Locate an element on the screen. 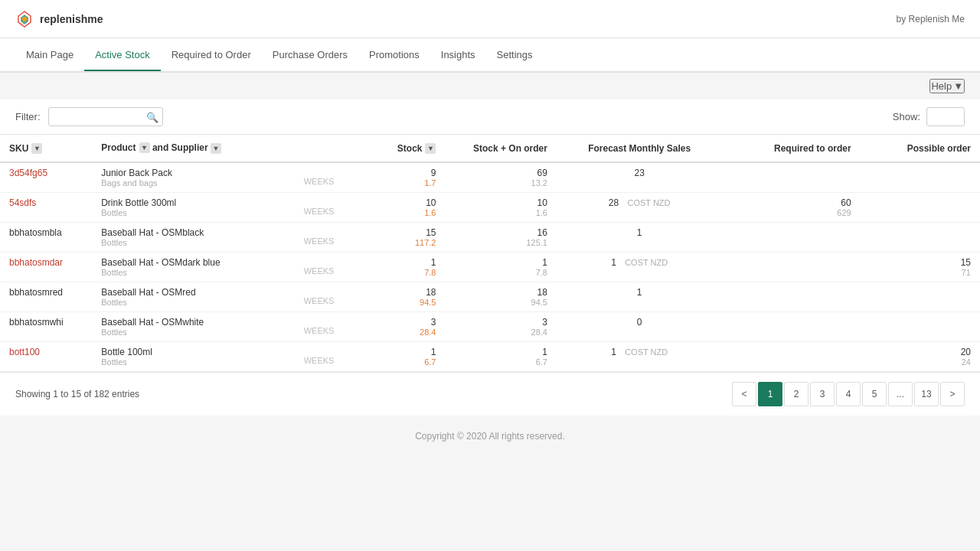 This screenshot has width=980, height=551. sku-sort-icon: ▼ is located at coordinates (37, 148).